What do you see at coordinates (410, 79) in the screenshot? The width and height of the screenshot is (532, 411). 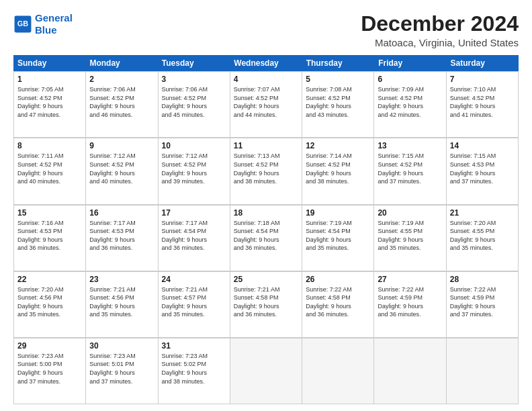 I see `day-number: 6` at bounding box center [410, 79].